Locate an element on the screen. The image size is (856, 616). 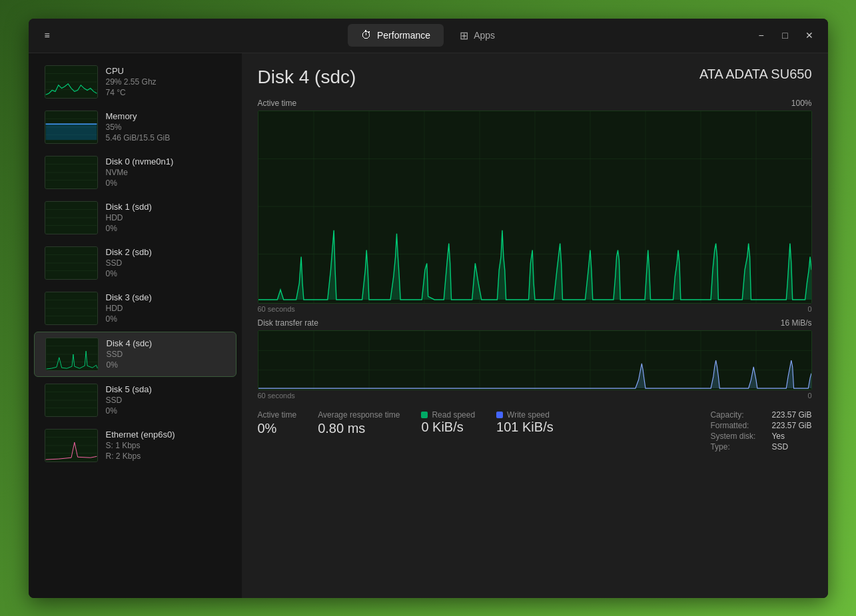
avg-response-label: Average response time is located at coordinates (358, 415).